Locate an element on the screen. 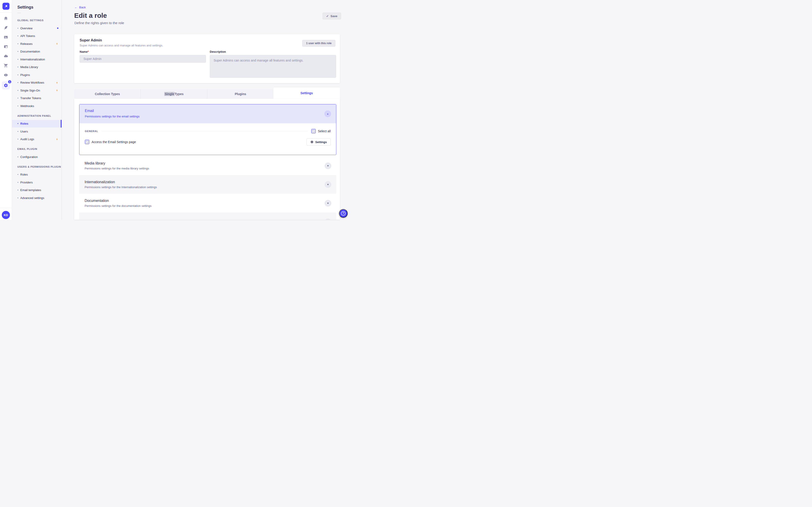 This screenshot has width=812, height=507. accordion-row-title: Internationalization is located at coordinates (210, 182).